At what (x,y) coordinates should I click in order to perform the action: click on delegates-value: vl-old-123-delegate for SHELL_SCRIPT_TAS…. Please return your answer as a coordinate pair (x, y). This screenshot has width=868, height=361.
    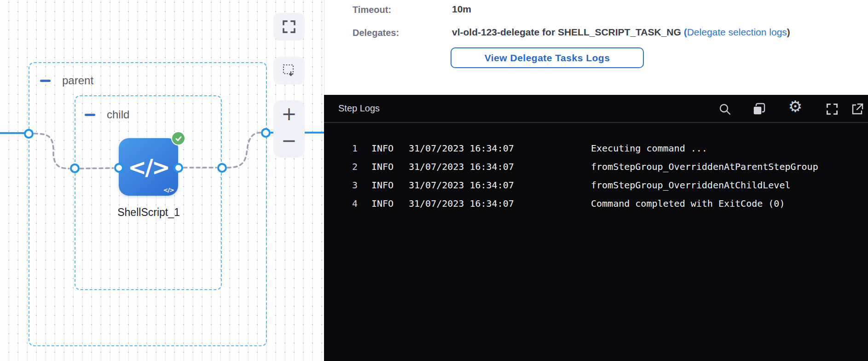
    Looking at the image, I should click on (621, 32).